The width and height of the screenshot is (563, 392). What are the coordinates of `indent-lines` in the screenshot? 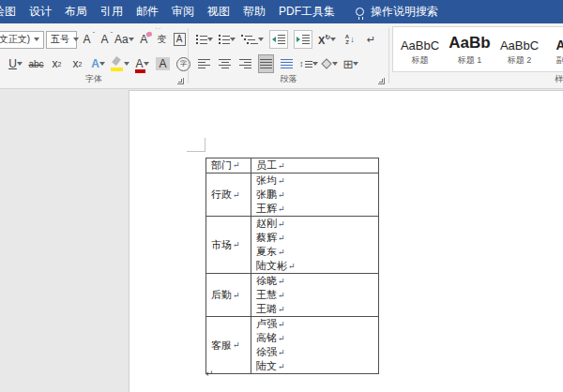 It's located at (282, 39).